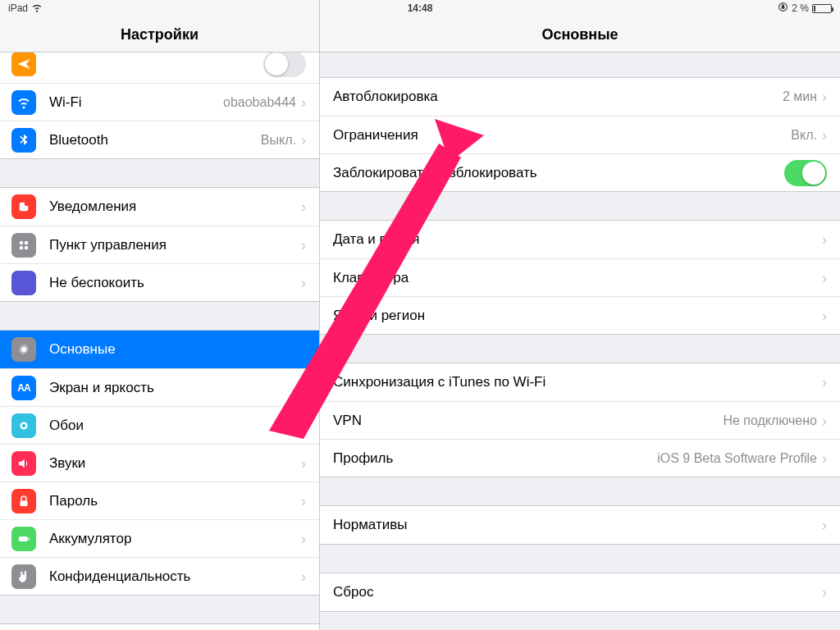 The width and height of the screenshot is (840, 630). What do you see at coordinates (420, 8) in the screenshot?
I see `clock: 14:48` at bounding box center [420, 8].